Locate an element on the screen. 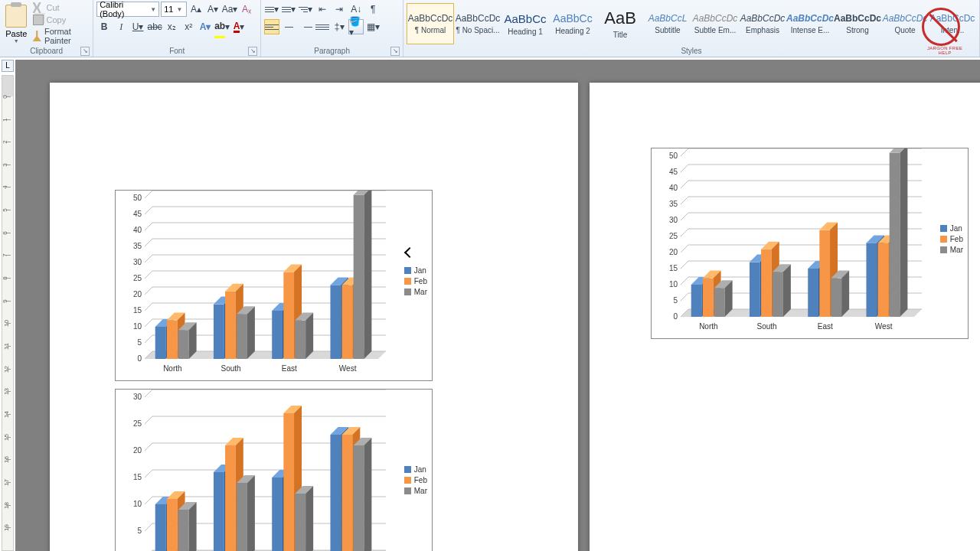 The height and width of the screenshot is (551, 980). italic-button: I is located at coordinates (121, 27).